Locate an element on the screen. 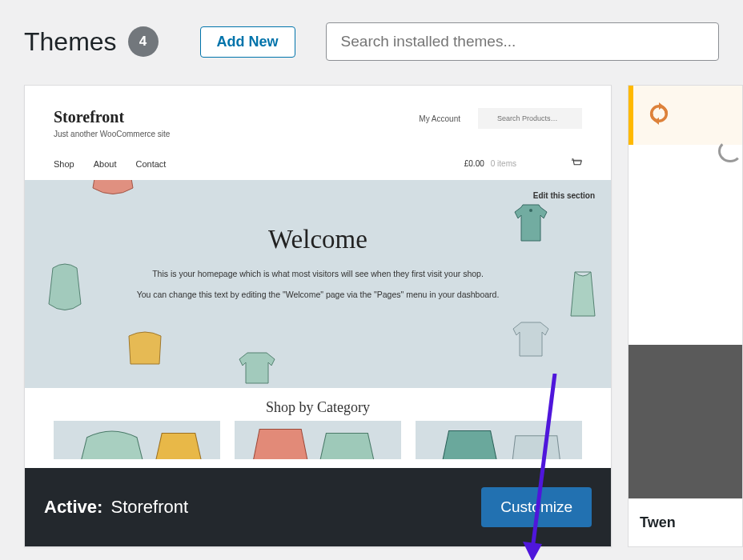 Image resolution: width=743 pixels, height=560 pixels. preview-product-search is located at coordinates (530, 118).